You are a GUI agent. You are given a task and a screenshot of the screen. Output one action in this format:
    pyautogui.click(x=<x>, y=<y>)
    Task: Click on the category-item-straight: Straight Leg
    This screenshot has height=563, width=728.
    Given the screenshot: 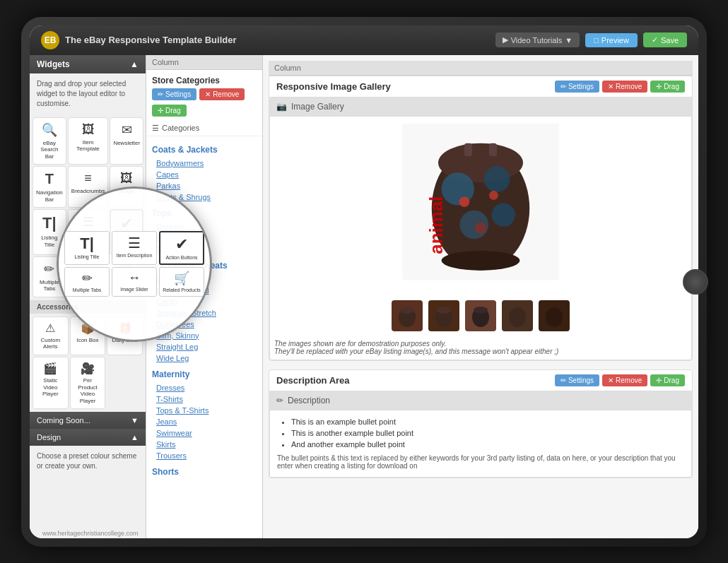 What is the action you would take?
    pyautogui.click(x=204, y=347)
    